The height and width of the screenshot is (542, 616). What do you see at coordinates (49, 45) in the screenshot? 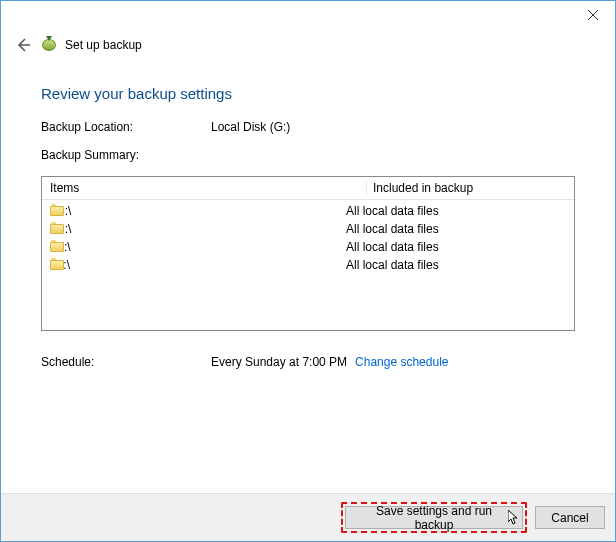
I see `backup-icon` at bounding box center [49, 45].